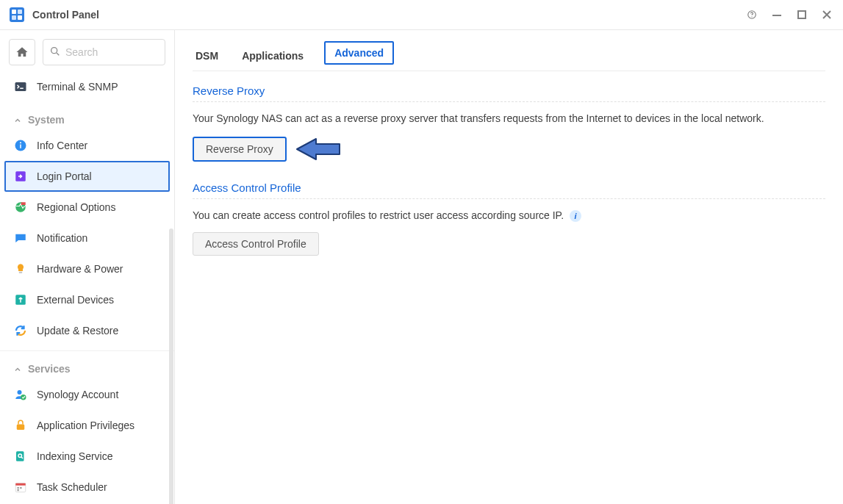  What do you see at coordinates (75, 456) in the screenshot?
I see `sidebar-item-label: Indexing Service` at bounding box center [75, 456].